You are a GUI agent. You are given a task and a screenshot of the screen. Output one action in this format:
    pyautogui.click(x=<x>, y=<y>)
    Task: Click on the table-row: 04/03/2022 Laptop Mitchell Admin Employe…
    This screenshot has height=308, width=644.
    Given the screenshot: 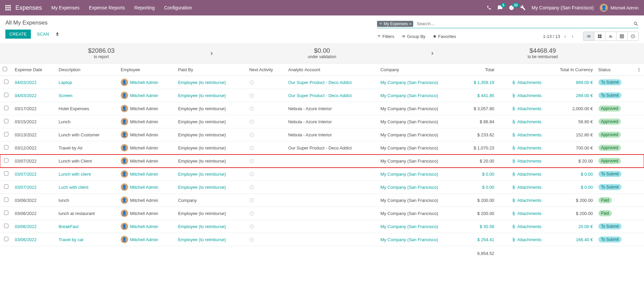 What is the action you would take?
    pyautogui.click(x=322, y=83)
    